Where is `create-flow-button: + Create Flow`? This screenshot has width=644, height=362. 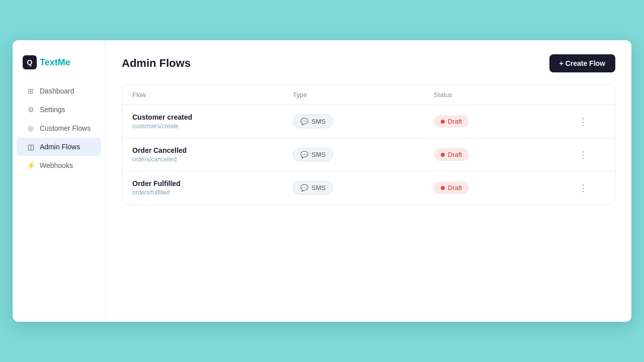 create-flow-button: + Create Flow is located at coordinates (583, 63).